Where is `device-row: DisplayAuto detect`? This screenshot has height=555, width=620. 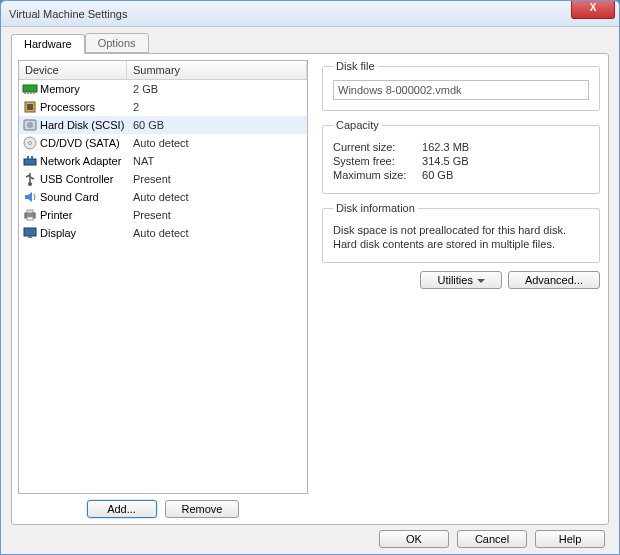
device-row: DisplayAuto detect is located at coordinates (163, 233).